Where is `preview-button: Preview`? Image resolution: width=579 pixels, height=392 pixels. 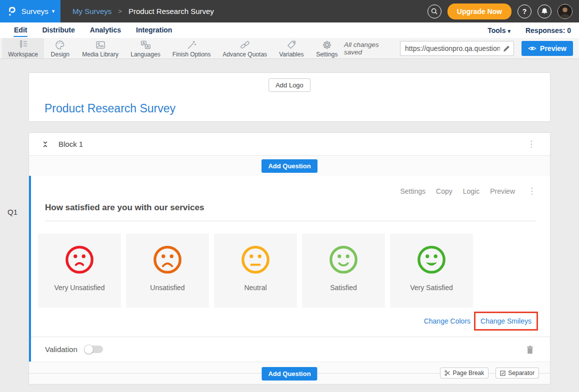
preview-button: Preview is located at coordinates (547, 48).